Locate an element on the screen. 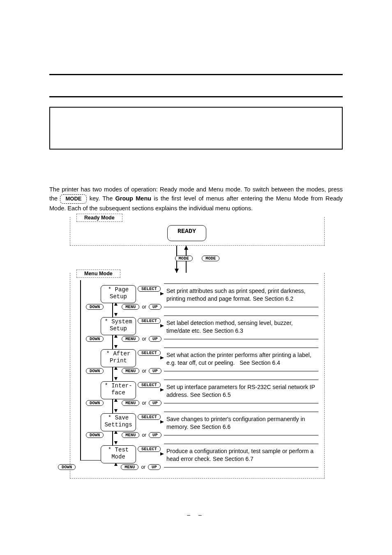 This screenshot has width=392, height=555. menu-row-interface: * Inter- face SELECT Set up interface pa… is located at coordinates (197, 397).